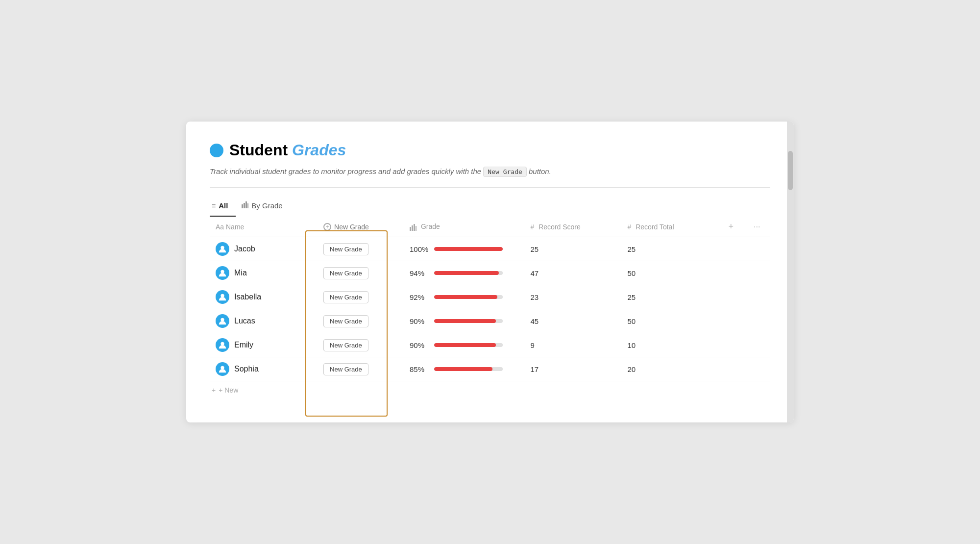 This screenshot has height=544, width=980. Describe the element at coordinates (464, 249) in the screenshot. I see `grade-cell: 100%` at that location.